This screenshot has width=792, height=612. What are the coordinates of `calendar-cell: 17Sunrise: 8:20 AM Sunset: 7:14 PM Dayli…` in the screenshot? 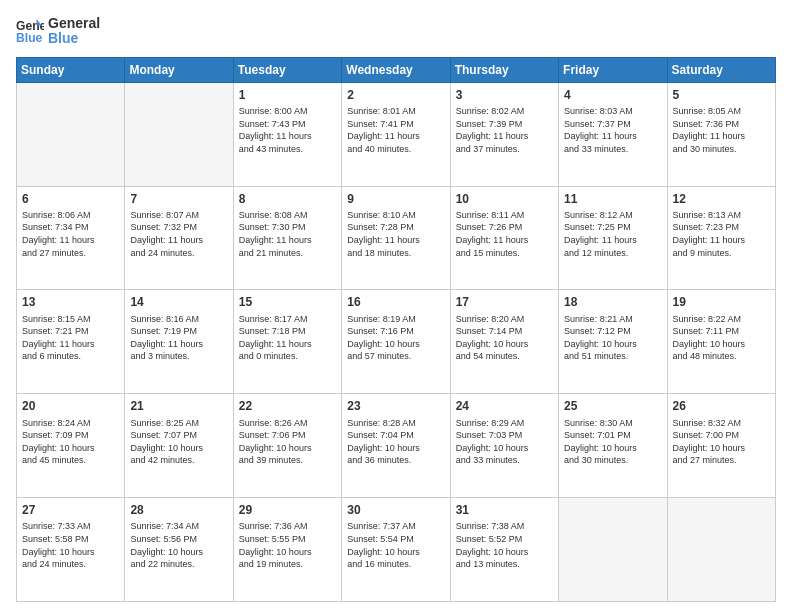 It's located at (504, 342).